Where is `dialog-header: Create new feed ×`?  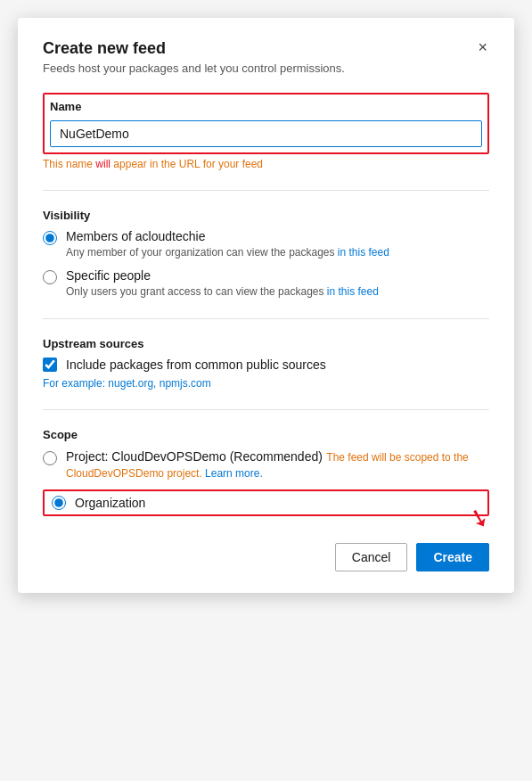 dialog-header: Create new feed × is located at coordinates (266, 48).